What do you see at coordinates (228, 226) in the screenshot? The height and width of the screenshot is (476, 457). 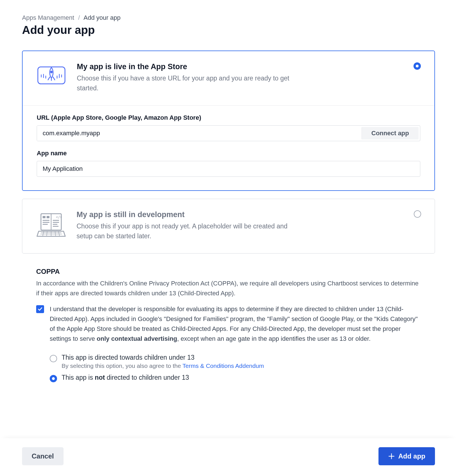 I see `option-dev-header: </> My app is still in development Ch` at bounding box center [228, 226].